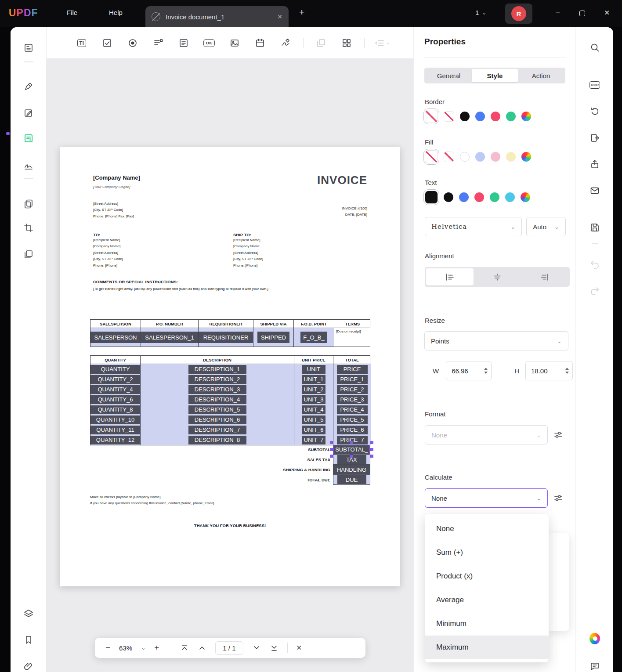 The width and height of the screenshot is (622, 672). I want to click on window-maximize-icon, so click(582, 13).